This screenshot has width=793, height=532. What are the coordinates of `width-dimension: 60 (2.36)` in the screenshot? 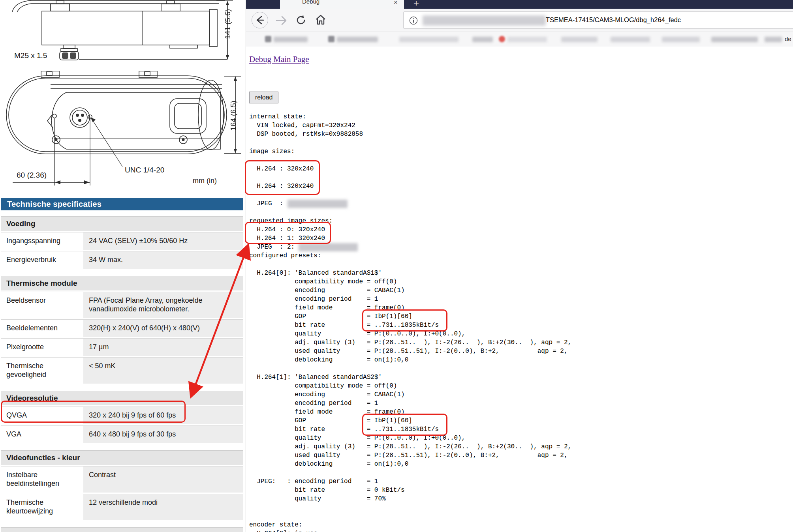 It's located at (32, 175).